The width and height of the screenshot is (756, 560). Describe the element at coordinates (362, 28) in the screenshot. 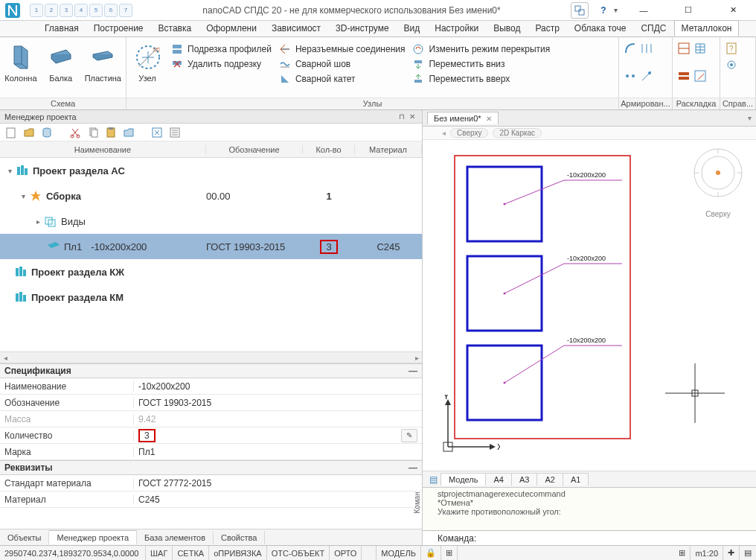

I see `tab-3d: 3D-инструме` at that location.